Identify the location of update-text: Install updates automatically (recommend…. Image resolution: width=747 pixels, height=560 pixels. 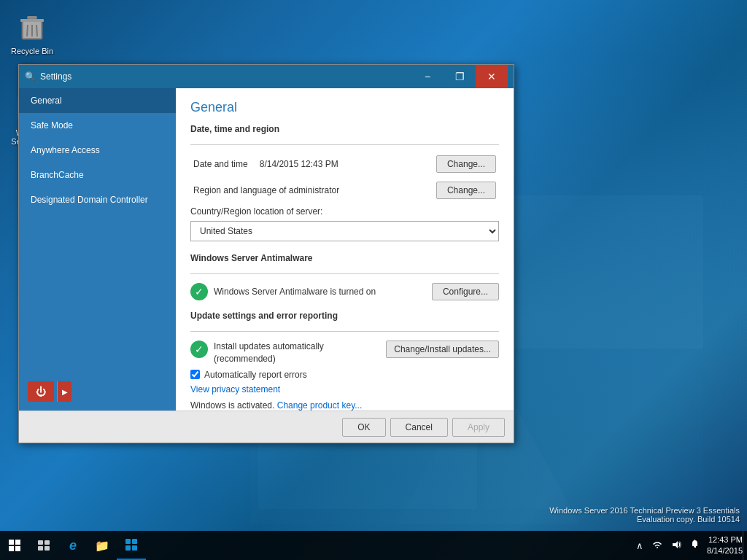
(268, 353).